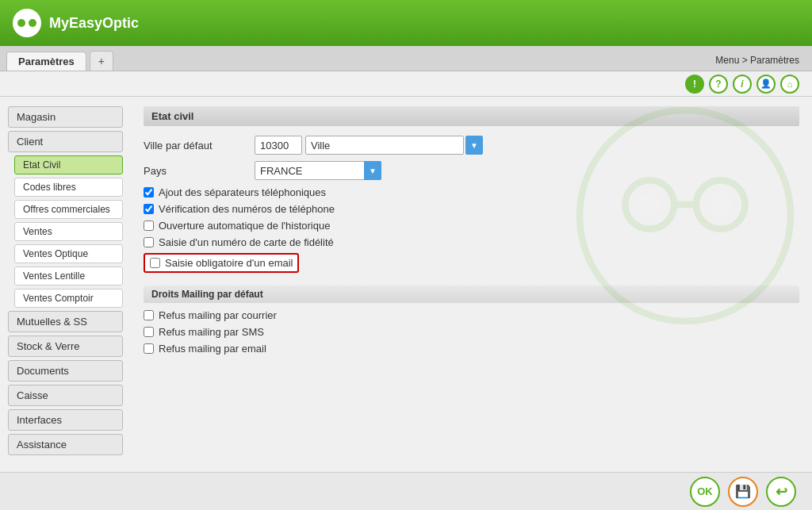  I want to click on ville-label: Ville par défaut, so click(199, 146).